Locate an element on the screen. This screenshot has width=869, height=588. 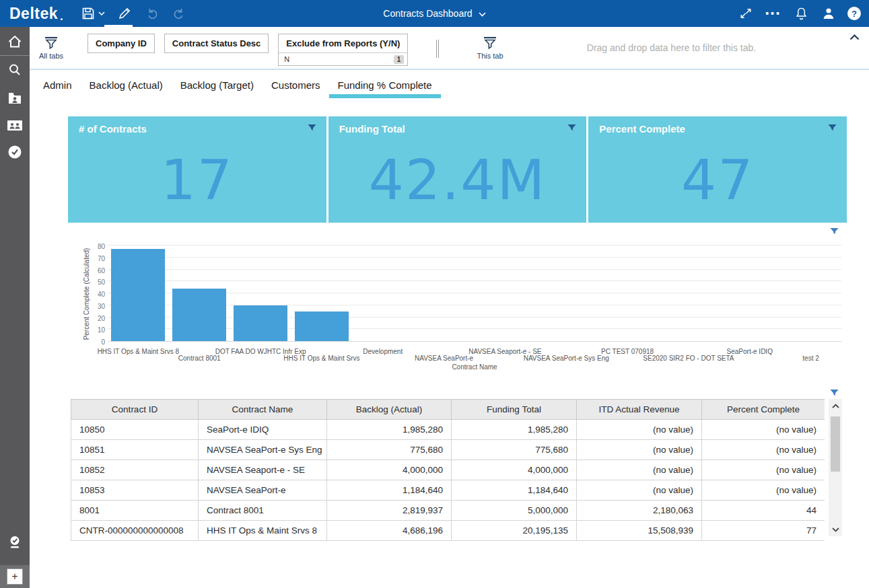
y-tick-label: 70 is located at coordinates (101, 258).